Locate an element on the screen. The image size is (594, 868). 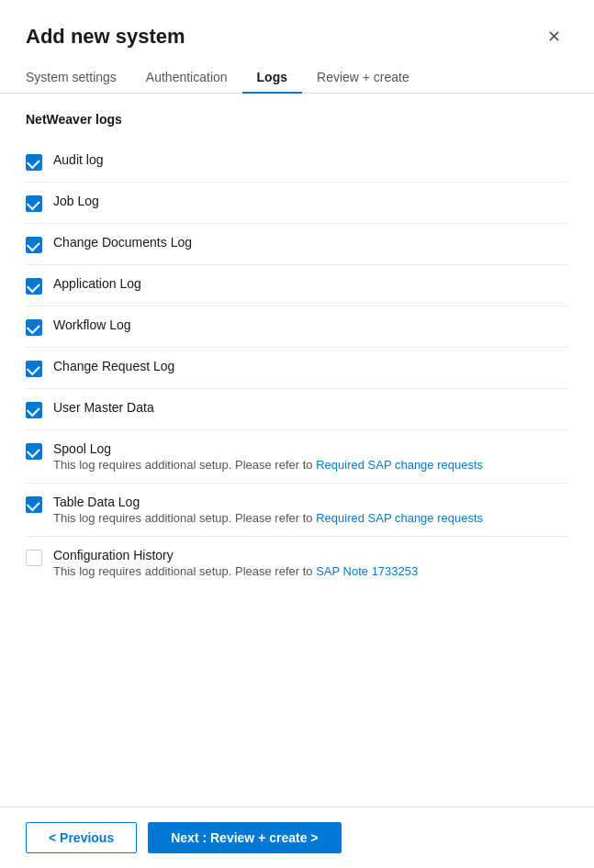
checkbox-user-master-data is located at coordinates (34, 410).